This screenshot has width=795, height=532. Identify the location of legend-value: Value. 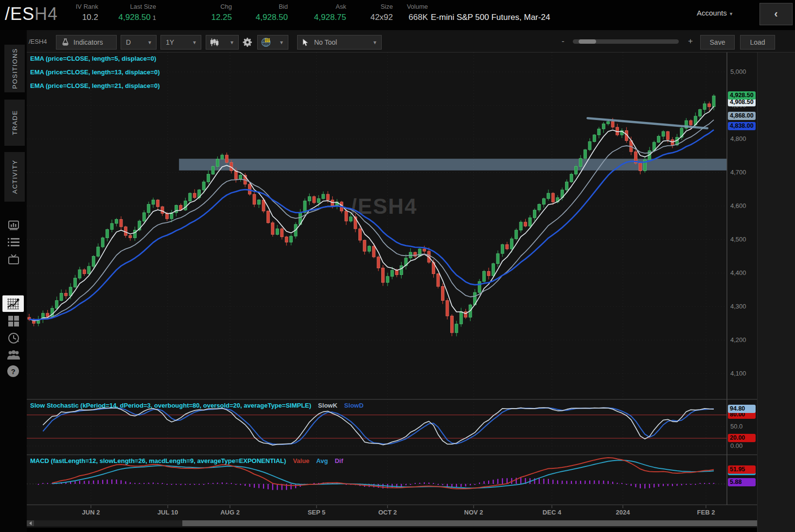
(301, 461).